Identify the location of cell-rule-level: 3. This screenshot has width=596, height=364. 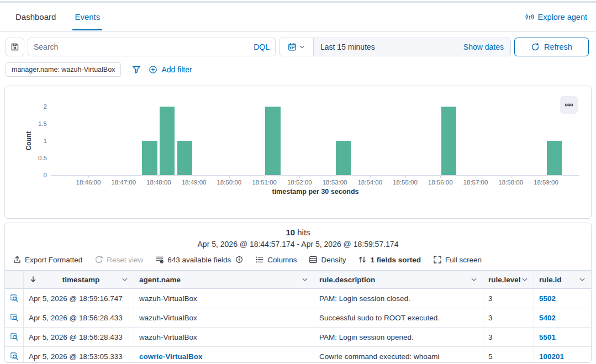
(509, 318).